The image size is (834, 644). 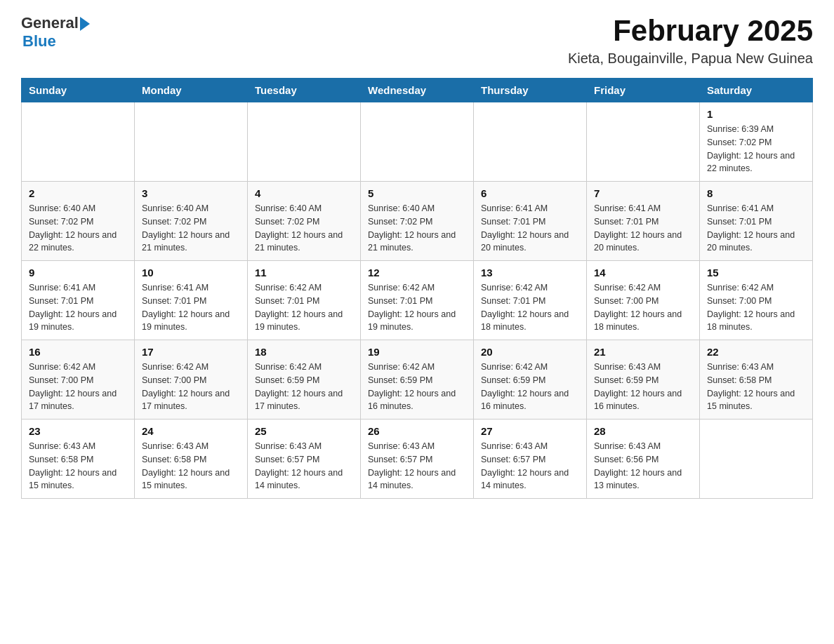 What do you see at coordinates (530, 272) in the screenshot?
I see `day-number: 13` at bounding box center [530, 272].